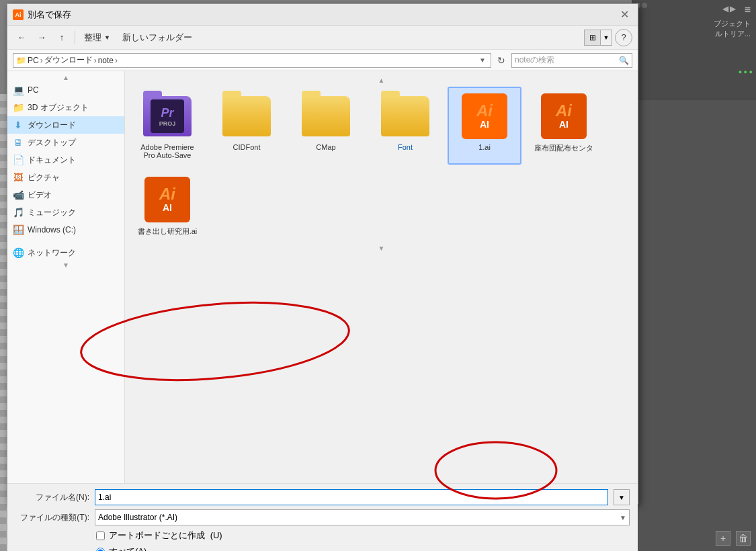 Image resolution: width=756 pixels, height=551 pixels. I want to click on file-item-cmap: CMap, so click(326, 126).